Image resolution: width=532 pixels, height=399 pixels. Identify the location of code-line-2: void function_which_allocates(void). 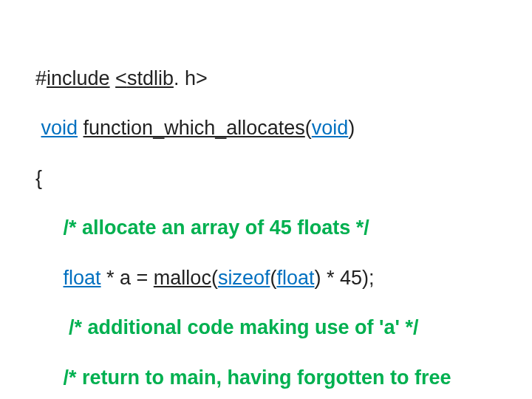
(266, 129).